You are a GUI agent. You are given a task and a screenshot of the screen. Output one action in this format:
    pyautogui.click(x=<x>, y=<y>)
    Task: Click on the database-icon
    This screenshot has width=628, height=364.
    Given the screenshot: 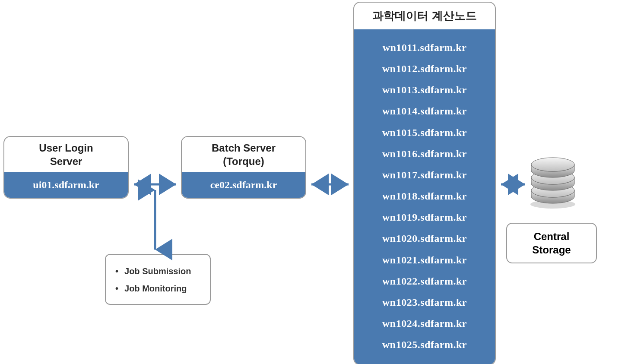 What is the action you would take?
    pyautogui.click(x=553, y=181)
    